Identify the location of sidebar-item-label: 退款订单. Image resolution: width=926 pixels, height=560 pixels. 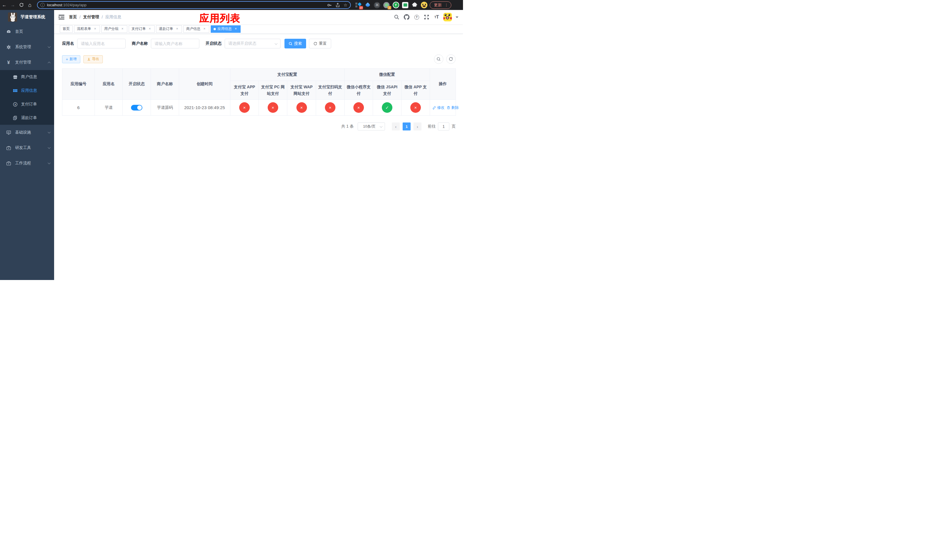
(29, 118).